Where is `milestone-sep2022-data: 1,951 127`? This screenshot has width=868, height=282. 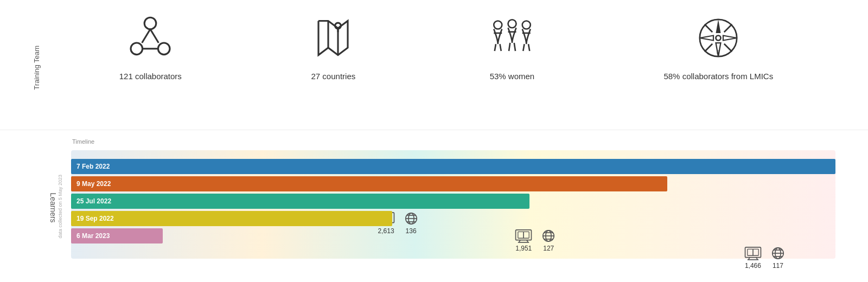 milestone-sep2022-data: 1,951 127 is located at coordinates (536, 240).